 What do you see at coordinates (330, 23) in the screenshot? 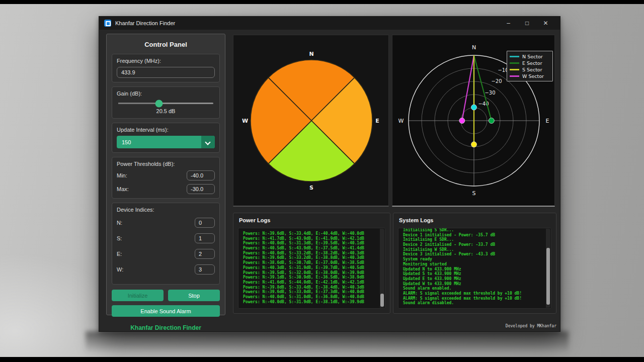
I see `titlebar: Khanfar Direction Finder – □ ✕` at bounding box center [330, 23].